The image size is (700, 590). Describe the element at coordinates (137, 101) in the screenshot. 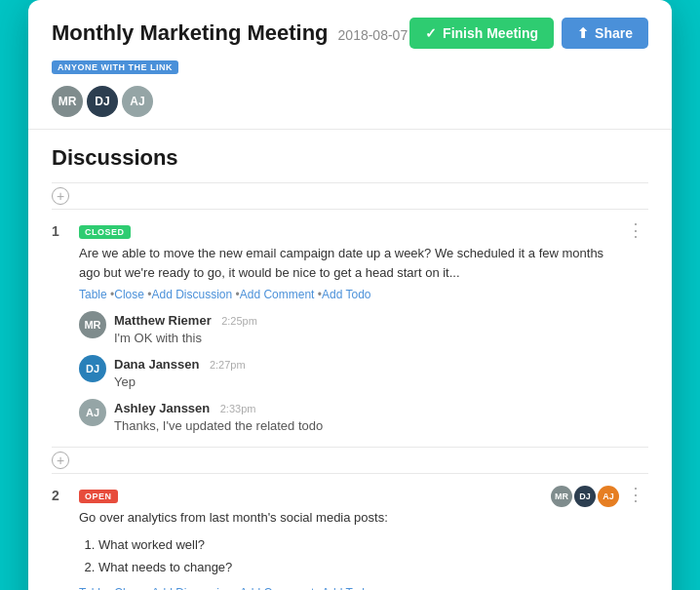

I see `avatar-aj: AJ` at that location.